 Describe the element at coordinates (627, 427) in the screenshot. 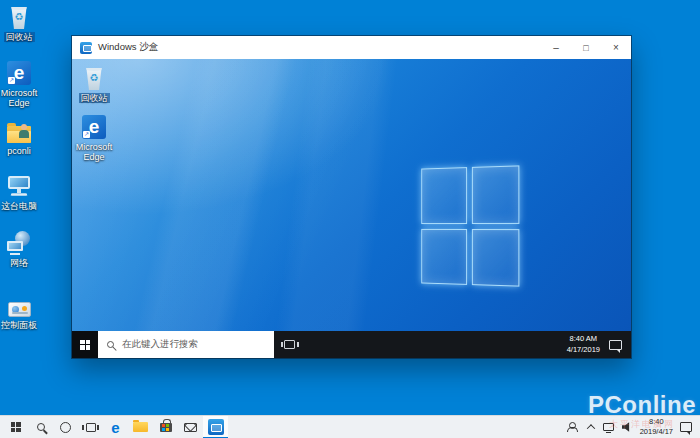

I see `volume-tray-button` at that location.